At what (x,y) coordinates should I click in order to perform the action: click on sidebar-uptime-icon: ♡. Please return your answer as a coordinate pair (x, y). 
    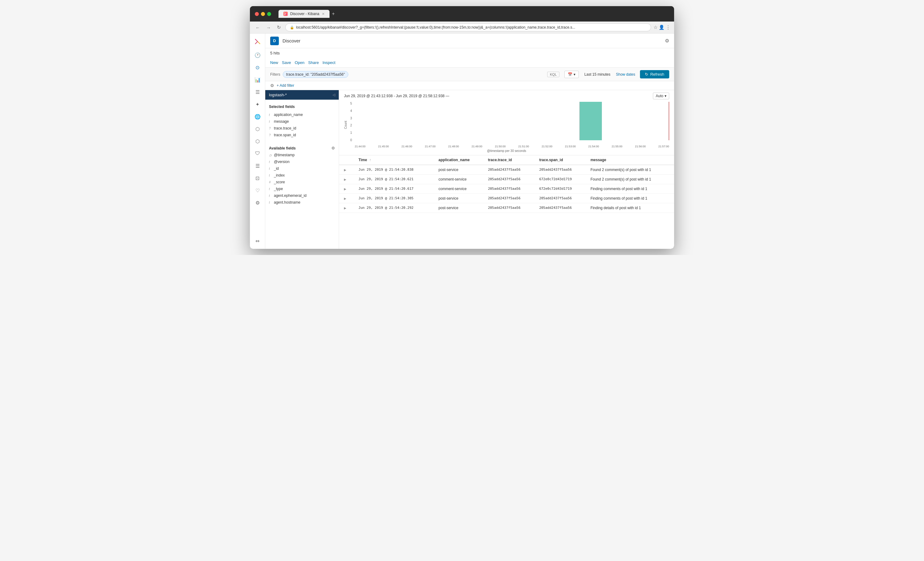
    Looking at the image, I should click on (258, 191).